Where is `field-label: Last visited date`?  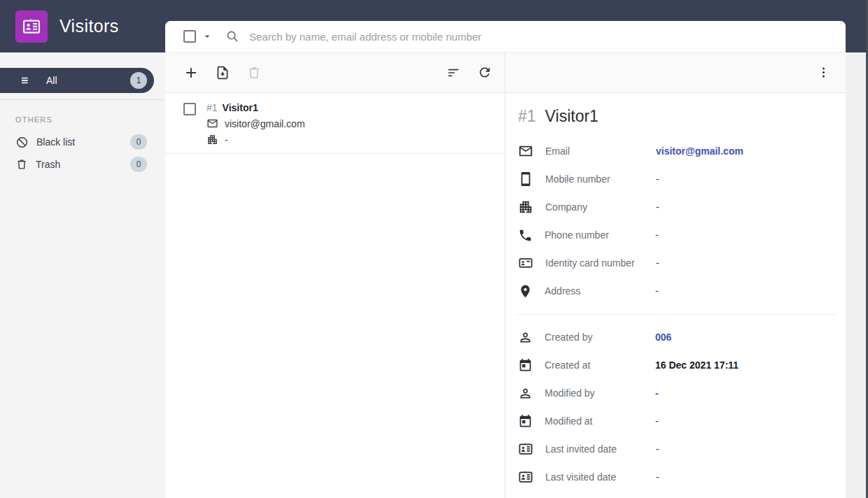 field-label: Last visited date is located at coordinates (601, 477).